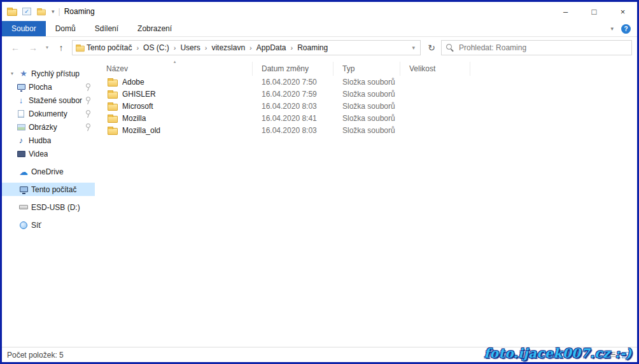 The height and width of the screenshot is (364, 639). I want to click on sidebar-item-label: Síť, so click(36, 225).